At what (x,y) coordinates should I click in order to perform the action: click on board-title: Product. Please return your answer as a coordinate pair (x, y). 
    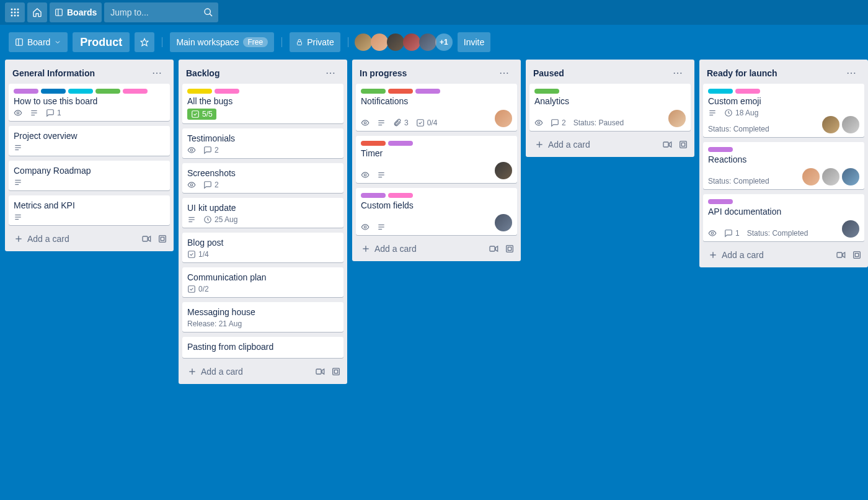
    Looking at the image, I should click on (101, 42).